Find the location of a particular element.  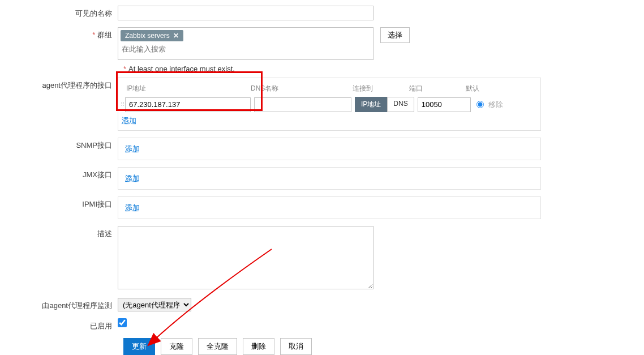

proxy-select: (无agent代理程序) is located at coordinates (154, 305).